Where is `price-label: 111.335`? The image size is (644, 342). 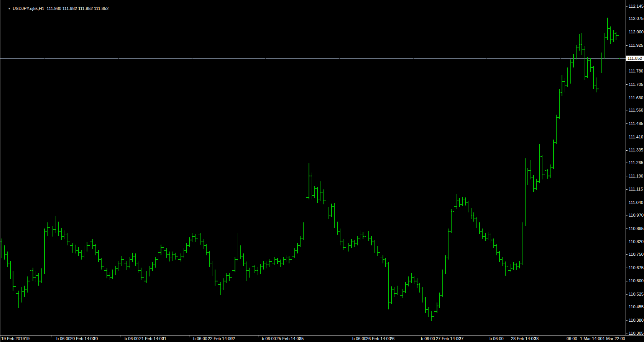 price-label: 111.335 is located at coordinates (636, 150).